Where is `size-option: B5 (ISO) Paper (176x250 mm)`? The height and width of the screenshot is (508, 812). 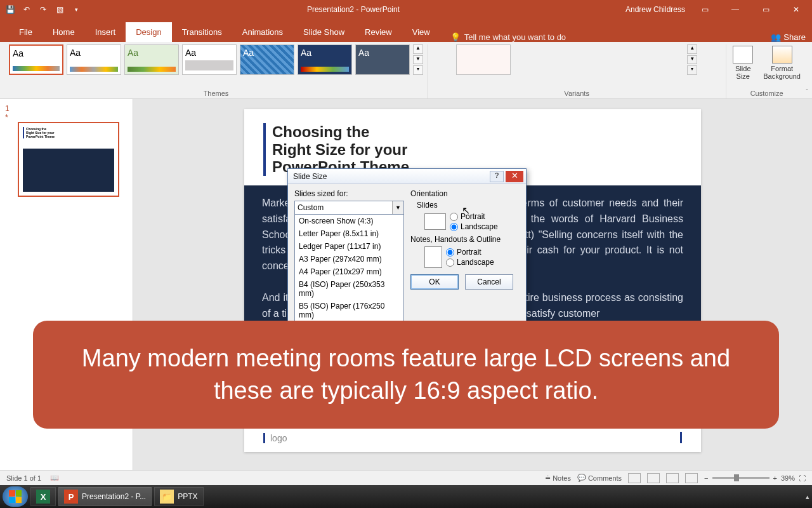
size-option: B5 (ISO) Paper (176x250 mm) is located at coordinates (349, 311).